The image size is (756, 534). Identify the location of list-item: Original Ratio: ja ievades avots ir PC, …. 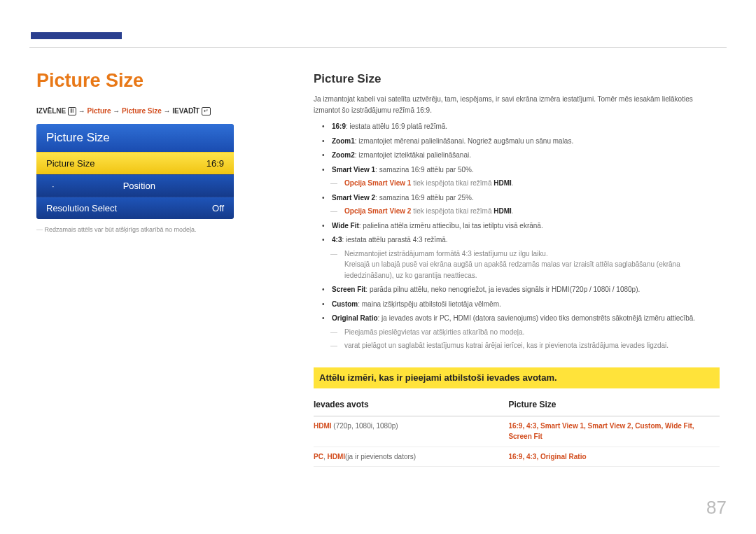
(526, 332).